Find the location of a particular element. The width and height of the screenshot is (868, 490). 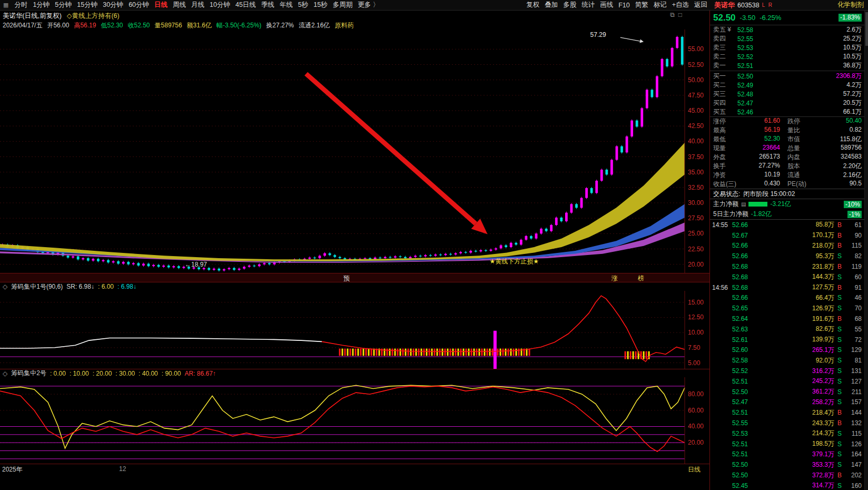

menu-item: F10 is located at coordinates (624, 5).